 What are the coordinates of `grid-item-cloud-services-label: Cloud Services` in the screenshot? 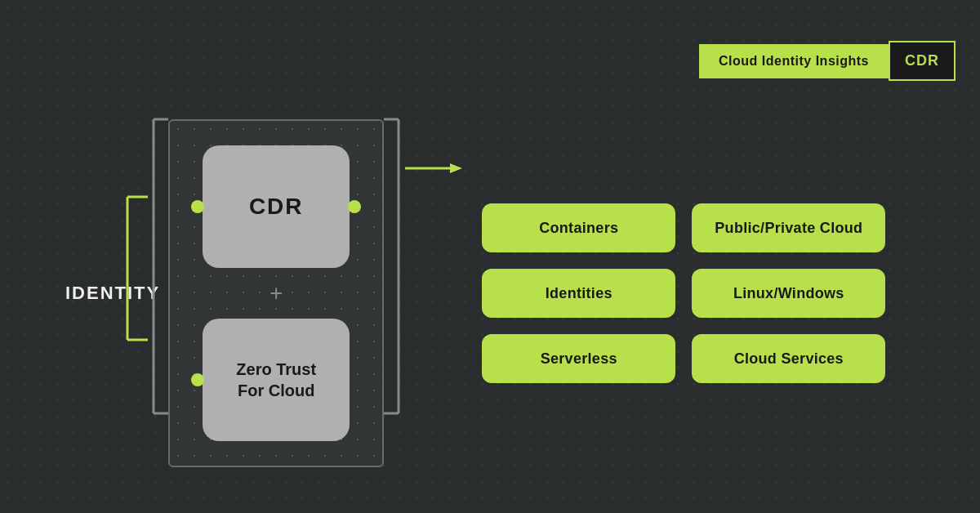 It's located at (789, 359).